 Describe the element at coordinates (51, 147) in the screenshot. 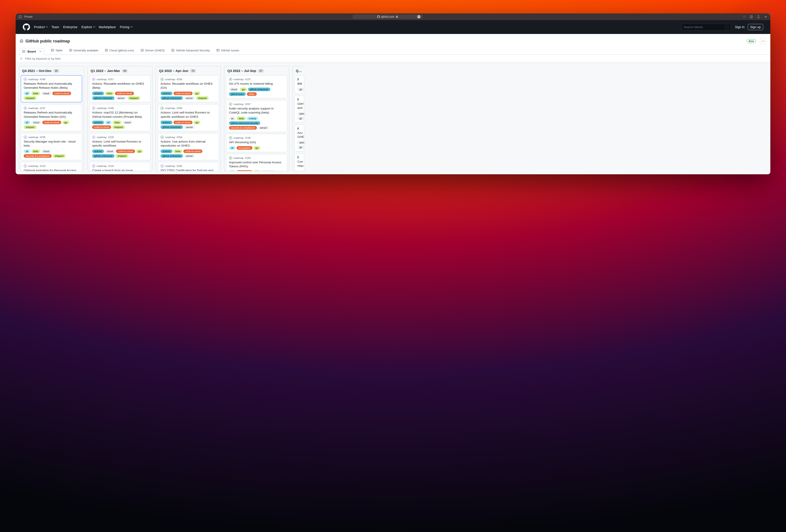

I see `card: roadmap#238Security Manager org-level ro…` at that location.